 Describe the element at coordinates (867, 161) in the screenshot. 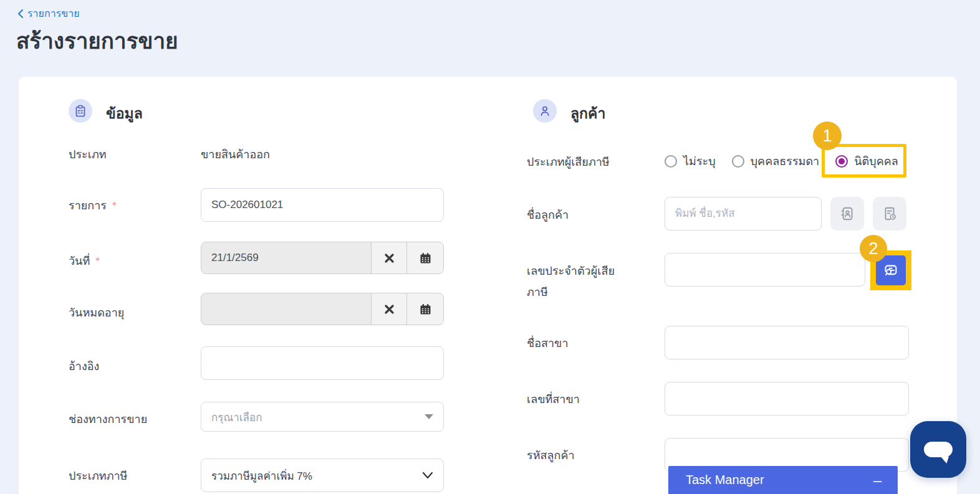

I see `radio-juristic-person: นิติบุคคล` at that location.